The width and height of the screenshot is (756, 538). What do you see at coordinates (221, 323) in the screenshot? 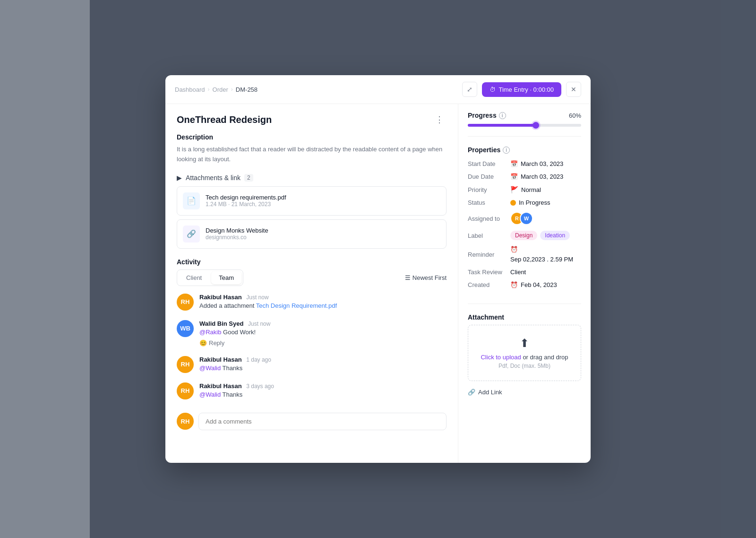
I see `activity-author-1: Walid Bin Syed` at bounding box center [221, 323].